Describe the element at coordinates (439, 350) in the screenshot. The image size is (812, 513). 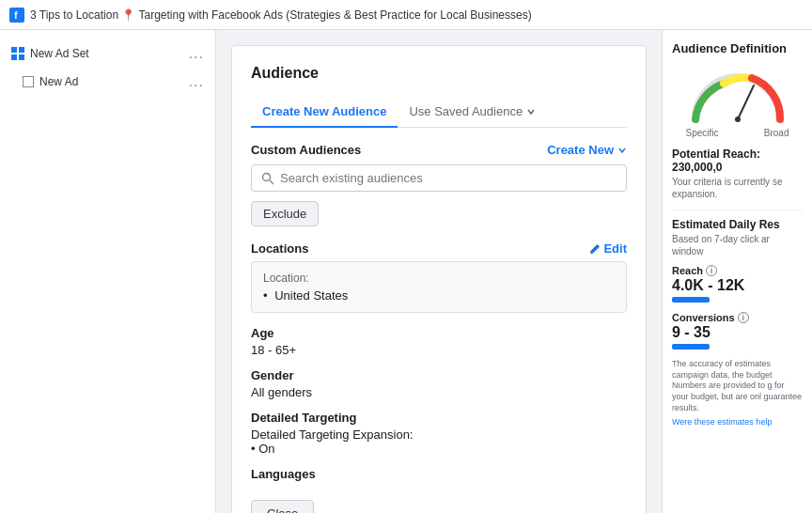
I see `age-value: 18 - 65+` at that location.